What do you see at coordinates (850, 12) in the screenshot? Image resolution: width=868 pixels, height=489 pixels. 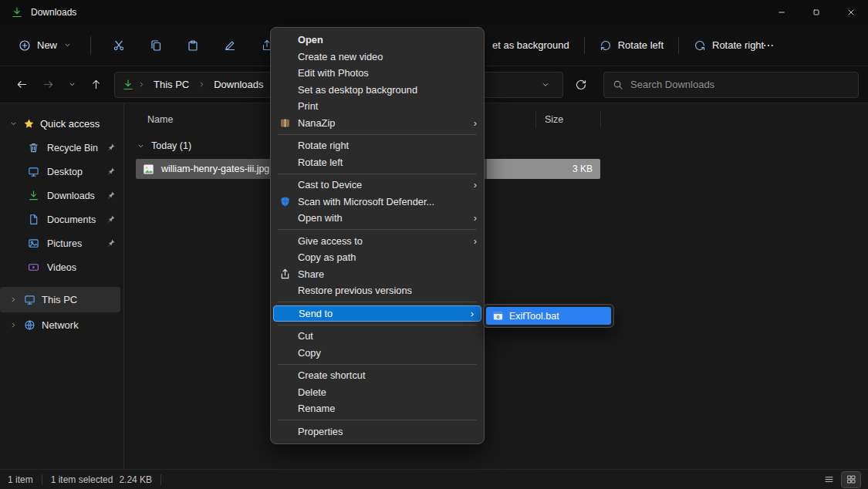 I see `close-button` at bounding box center [850, 12].